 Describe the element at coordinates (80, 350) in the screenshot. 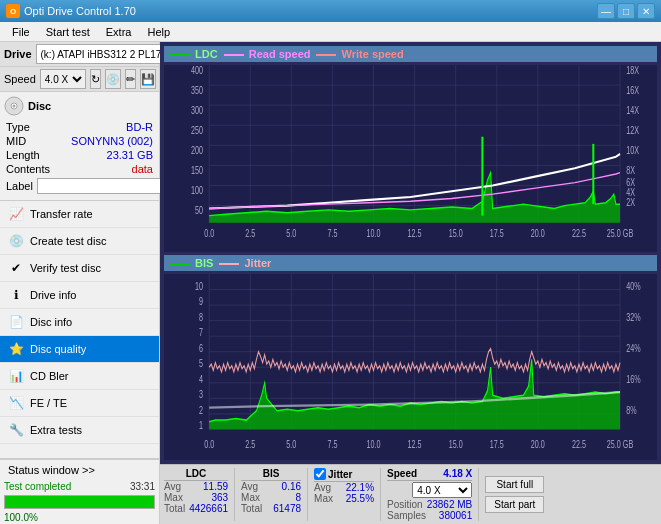

I see `nav-disc-quality: ⭐ Disc quality` at that location.